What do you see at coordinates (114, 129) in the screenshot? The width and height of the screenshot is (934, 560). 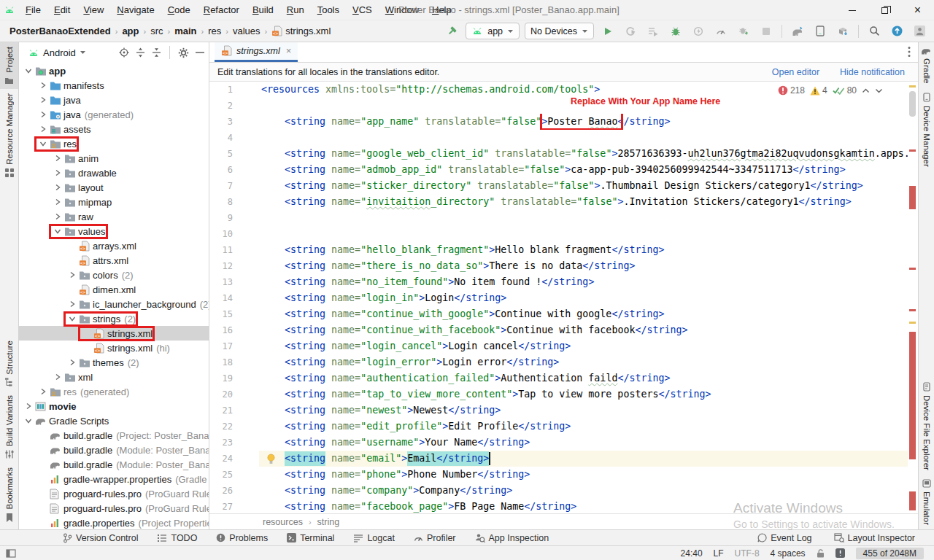 I see `tree-item-assets: assets` at bounding box center [114, 129].